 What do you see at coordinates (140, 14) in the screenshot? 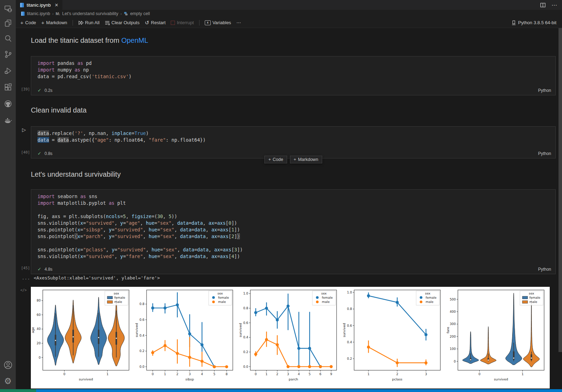
I see `breadcrumb-cell: empty cell` at bounding box center [140, 14].